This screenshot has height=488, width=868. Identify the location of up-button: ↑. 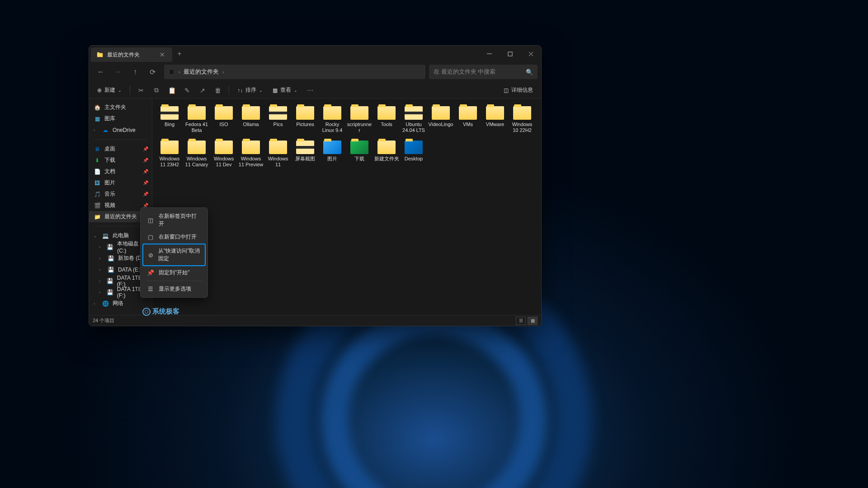
(135, 72).